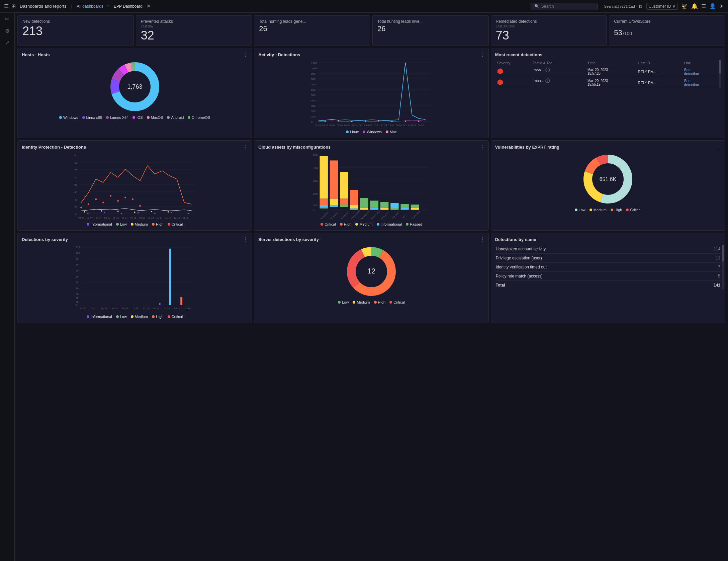 Image resolution: width=728 pixels, height=561 pixels. Describe the element at coordinates (723, 253) in the screenshot. I see `det-name-scrollbar-thumb` at that location.